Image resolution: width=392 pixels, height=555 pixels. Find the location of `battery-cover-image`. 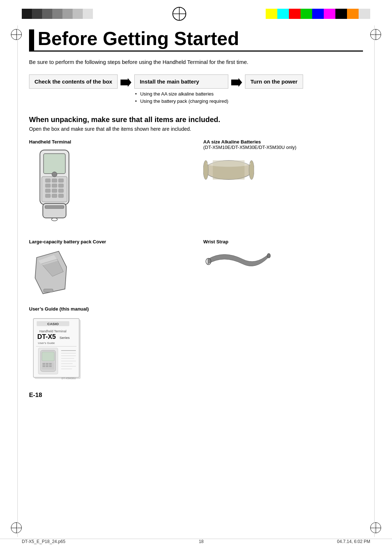

battery-cover-image is located at coordinates (109, 272).